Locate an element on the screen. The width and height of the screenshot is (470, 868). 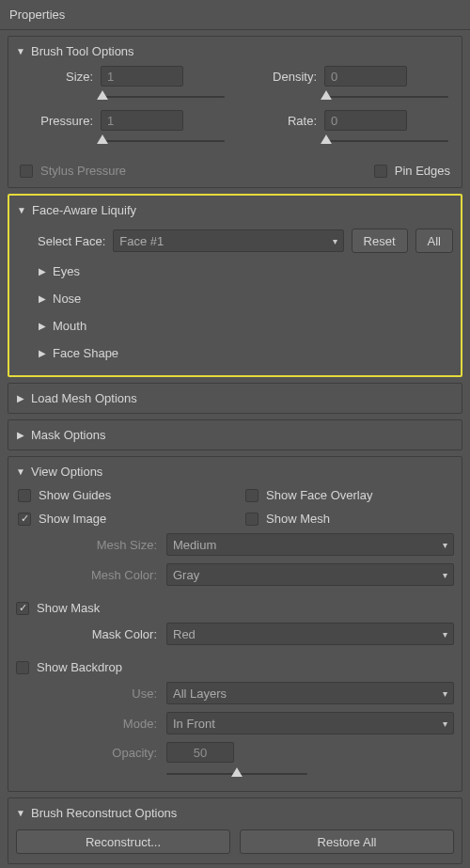
mask-color-label: Mask Color: is located at coordinates (86, 634).